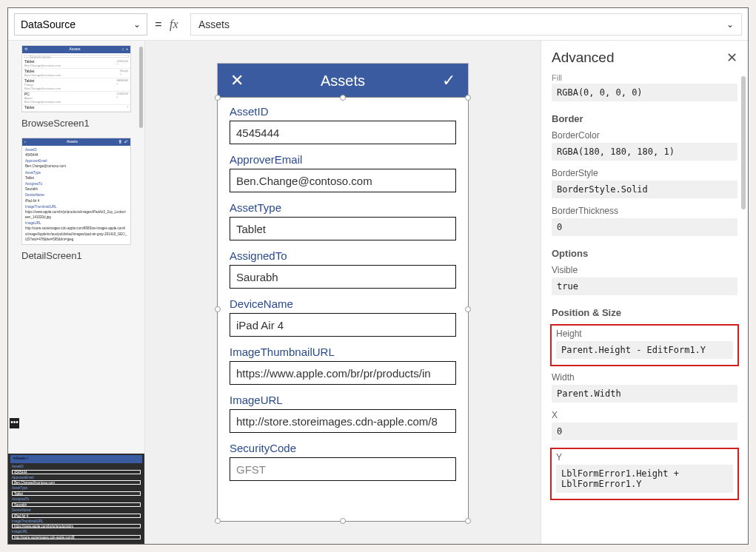  Describe the element at coordinates (644, 479) in the screenshot. I see `prop-value-y: LblFormError1.Height + LblFormError1.Y` at that location.